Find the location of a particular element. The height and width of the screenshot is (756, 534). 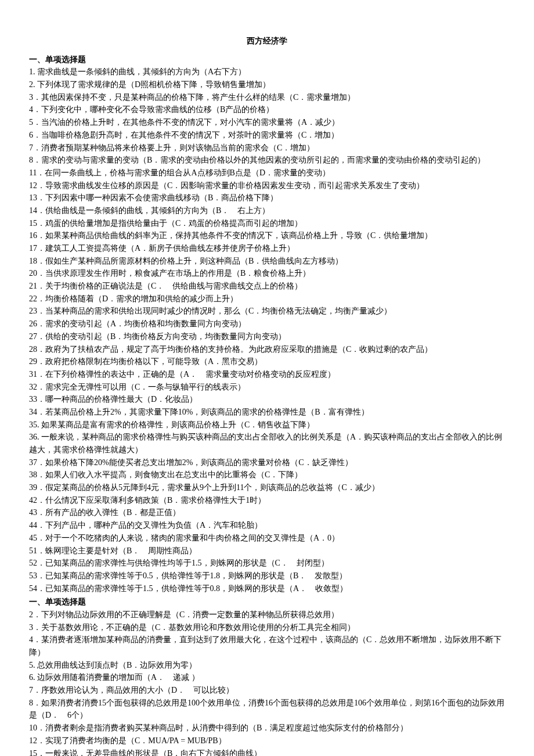

question-item: 27．供给的变动引起（B．均衡价格反方向变动，均衡数量同方向变动） is located at coordinates (267, 337).